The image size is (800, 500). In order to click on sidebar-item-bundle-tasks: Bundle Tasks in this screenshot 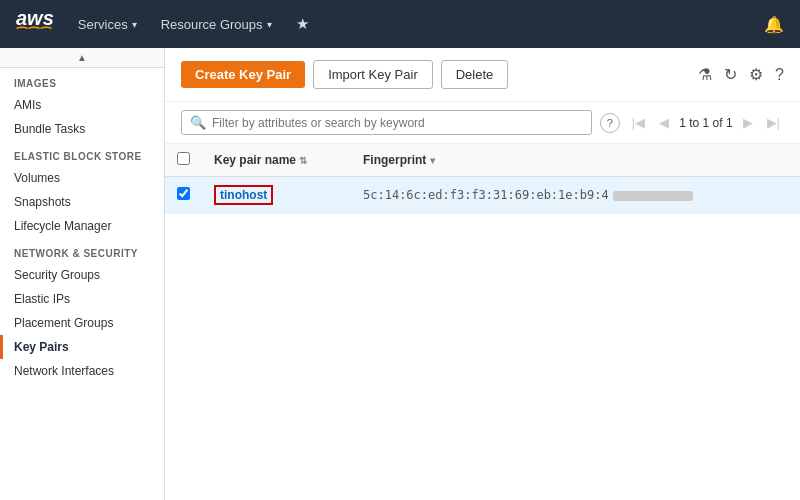, I will do `click(82, 129)`.